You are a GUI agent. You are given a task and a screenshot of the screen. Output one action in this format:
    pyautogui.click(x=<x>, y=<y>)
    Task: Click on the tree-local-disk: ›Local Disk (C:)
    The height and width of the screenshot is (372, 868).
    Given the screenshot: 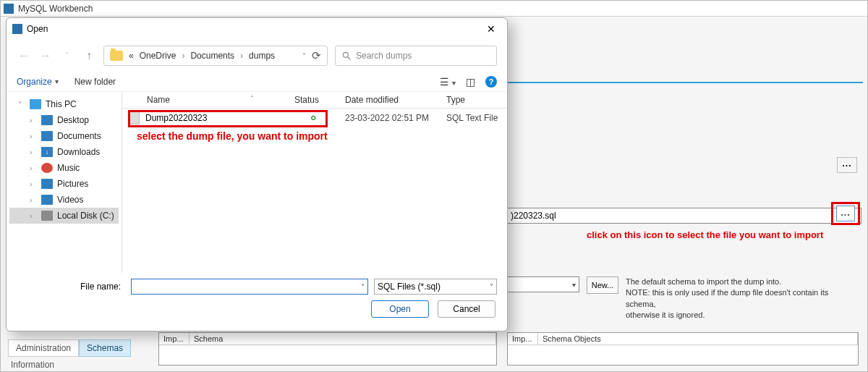 What is the action you would take?
    pyautogui.click(x=64, y=216)
    